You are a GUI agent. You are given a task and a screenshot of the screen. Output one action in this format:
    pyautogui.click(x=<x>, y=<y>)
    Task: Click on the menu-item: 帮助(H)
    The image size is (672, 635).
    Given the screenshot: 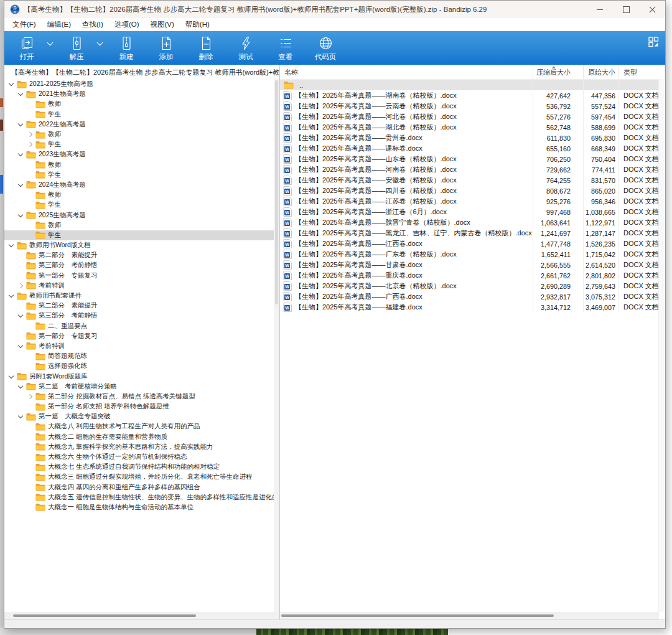 What is the action you would take?
    pyautogui.click(x=198, y=25)
    